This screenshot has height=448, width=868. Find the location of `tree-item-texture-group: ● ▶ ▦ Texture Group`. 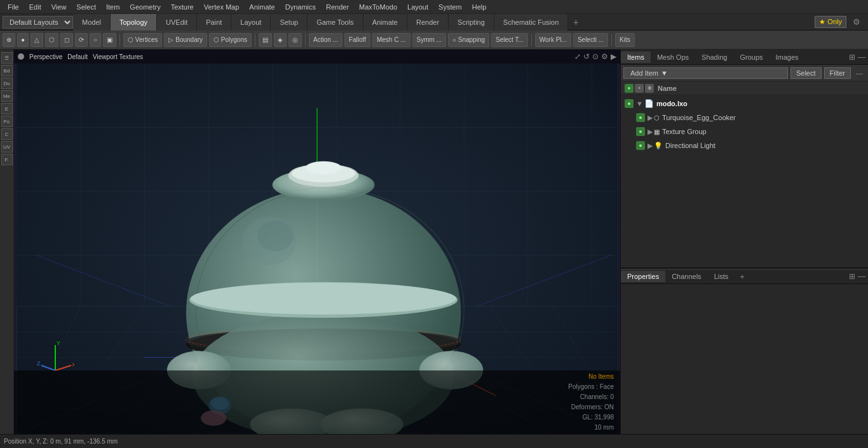

tree-item-texture-group: ● ▶ ▦ Texture Group is located at coordinates (745, 132).